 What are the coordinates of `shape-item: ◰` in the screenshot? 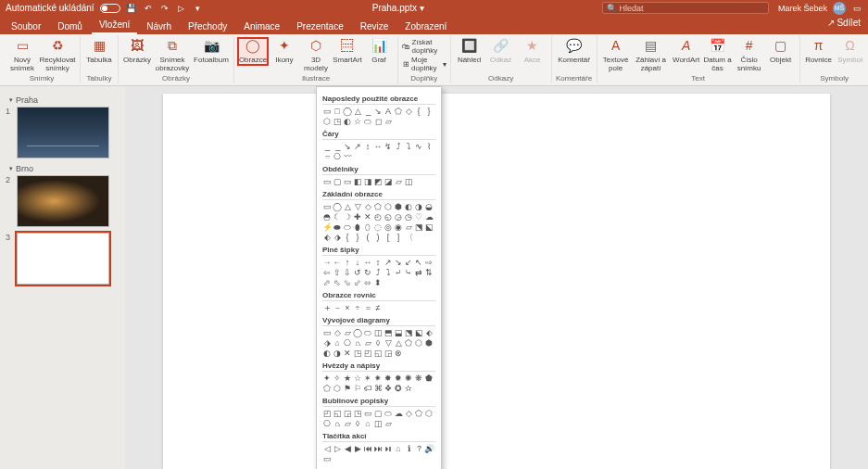 It's located at (368, 353).